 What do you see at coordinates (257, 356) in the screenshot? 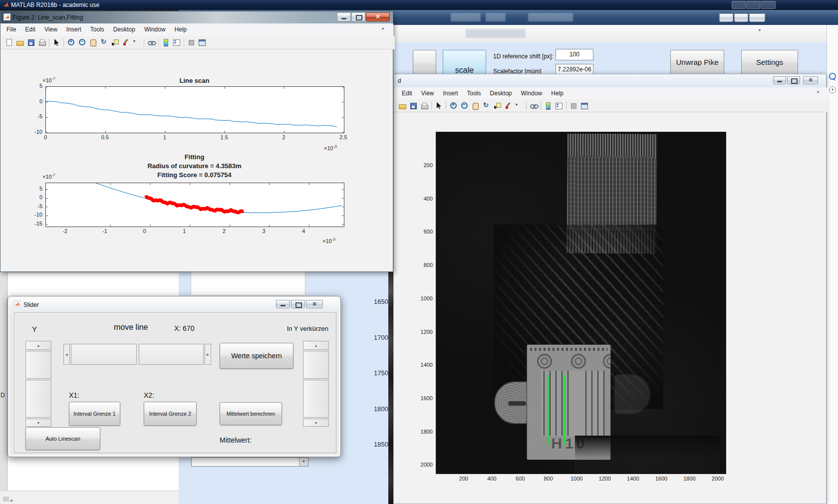
I see `save-values-button: Werte speichern` at bounding box center [257, 356].